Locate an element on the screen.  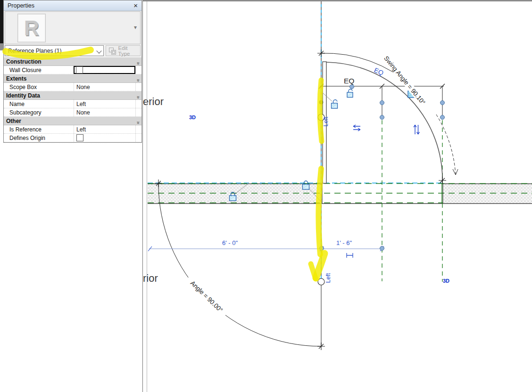
ref-plane-end-bubble-bottom is located at coordinates (321, 282).